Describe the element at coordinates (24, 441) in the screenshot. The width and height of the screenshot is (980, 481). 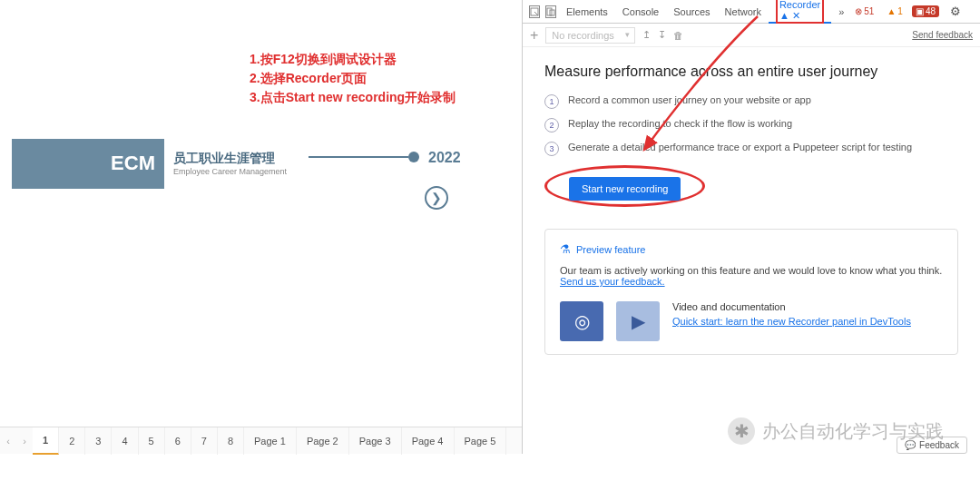
I see `nav-next-icon: ›` at that location.